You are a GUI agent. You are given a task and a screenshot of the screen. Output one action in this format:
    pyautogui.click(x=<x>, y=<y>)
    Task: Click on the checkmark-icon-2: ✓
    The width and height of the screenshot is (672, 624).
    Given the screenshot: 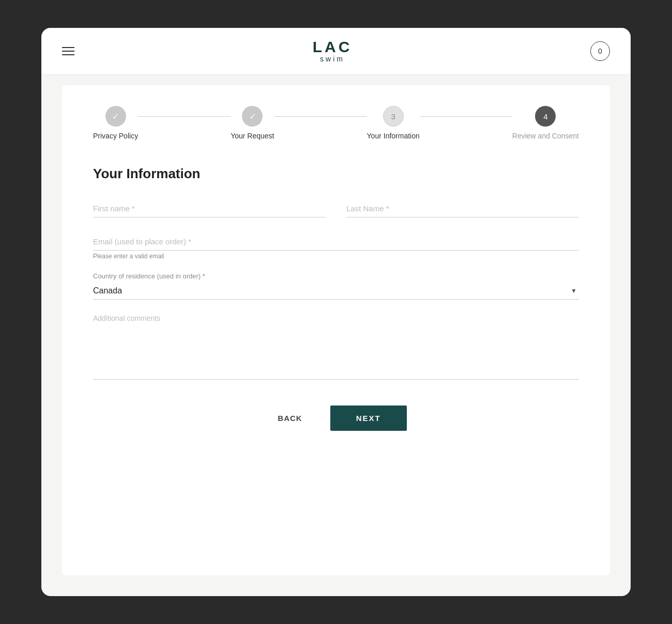 What is the action you would take?
    pyautogui.click(x=252, y=117)
    